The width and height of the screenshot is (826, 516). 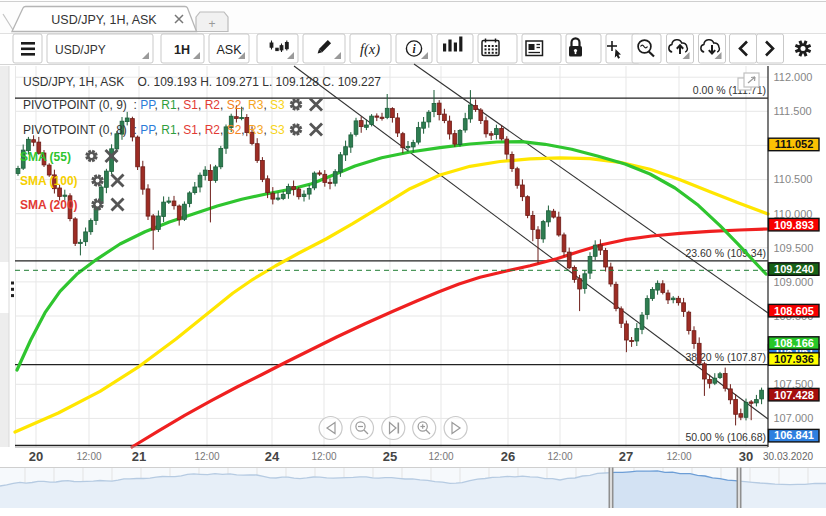 I want to click on svg-text: 108.166, so click(x=794, y=343).